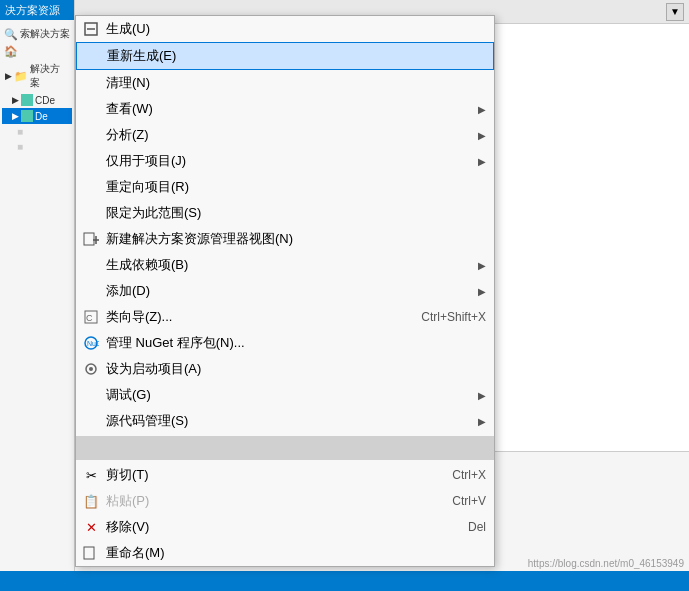 This screenshot has height=591, width=689. What do you see at coordinates (482, 136) in the screenshot?
I see `analyze-arrow-icon: ▶` at bounding box center [482, 136].